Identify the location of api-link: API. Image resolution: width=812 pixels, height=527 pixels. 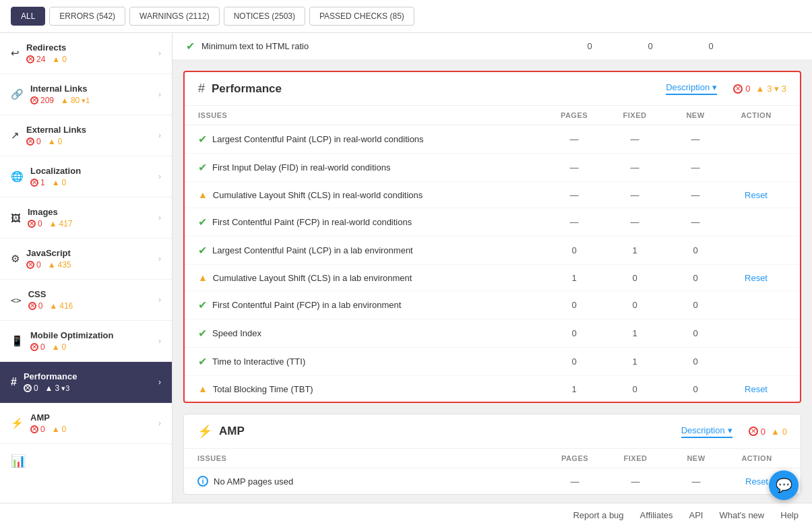
(695, 515).